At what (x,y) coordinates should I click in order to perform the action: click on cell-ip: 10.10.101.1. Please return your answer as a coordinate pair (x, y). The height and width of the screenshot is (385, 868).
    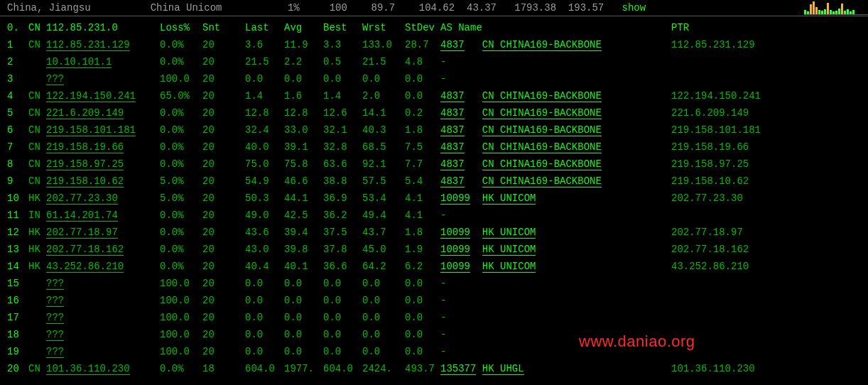
    Looking at the image, I should click on (103, 62).